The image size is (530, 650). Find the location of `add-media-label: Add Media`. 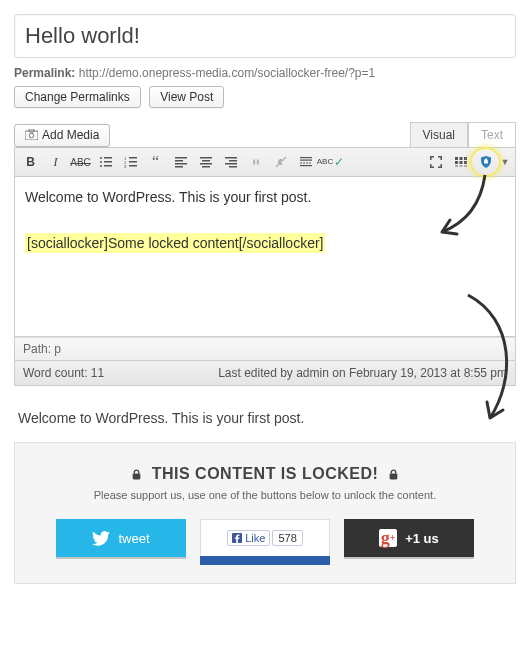

add-media-label: Add Media is located at coordinates (70, 135).